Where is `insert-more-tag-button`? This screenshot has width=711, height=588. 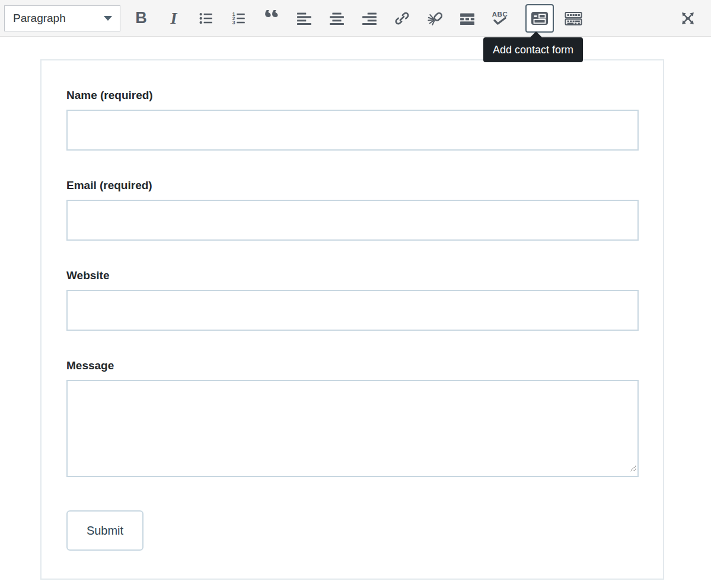
insert-more-tag-button is located at coordinates (467, 18).